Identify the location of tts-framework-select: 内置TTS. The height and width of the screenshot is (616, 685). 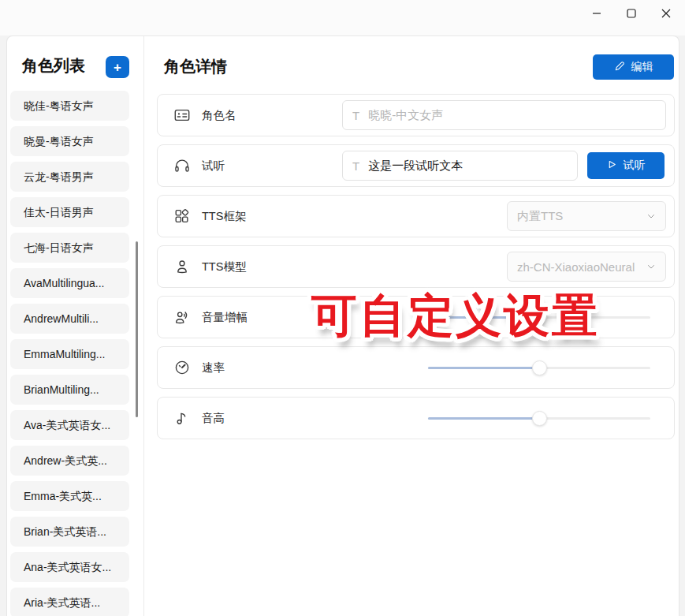
(586, 216).